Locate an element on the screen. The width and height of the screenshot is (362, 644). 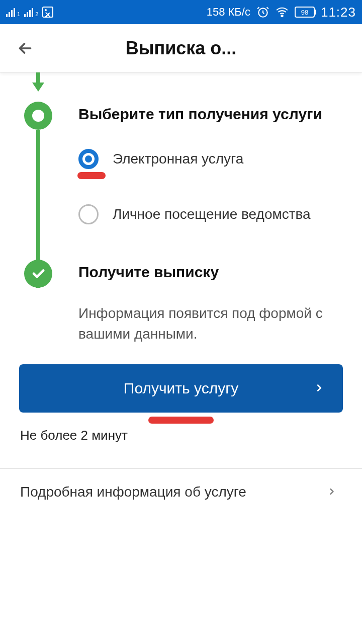
step-receive-title: Получите выписку is located at coordinates (210, 272).